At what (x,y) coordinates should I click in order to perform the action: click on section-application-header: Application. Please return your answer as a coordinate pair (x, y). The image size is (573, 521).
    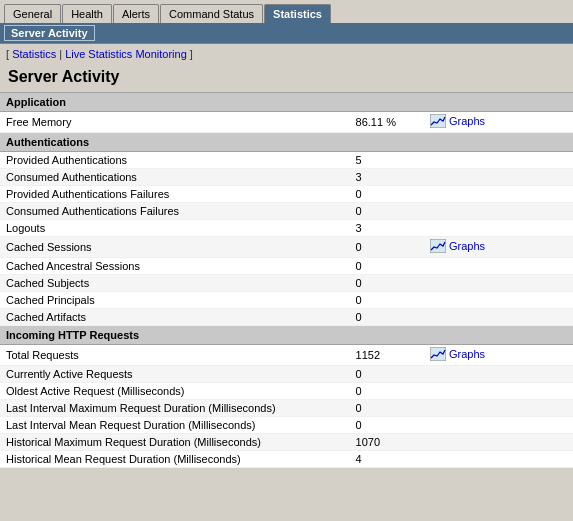
    Looking at the image, I should click on (286, 102).